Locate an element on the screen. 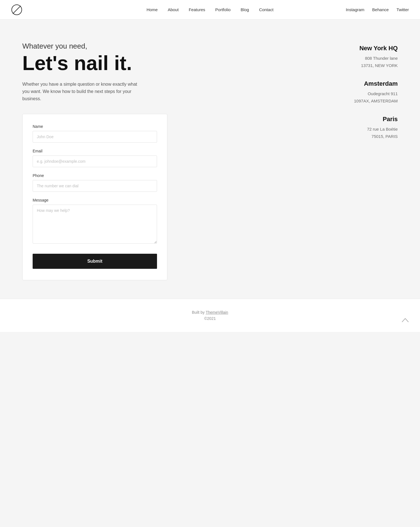  office-address-new-york: 808 Thunder lane 13731, NEW YORK is located at coordinates (332, 62).